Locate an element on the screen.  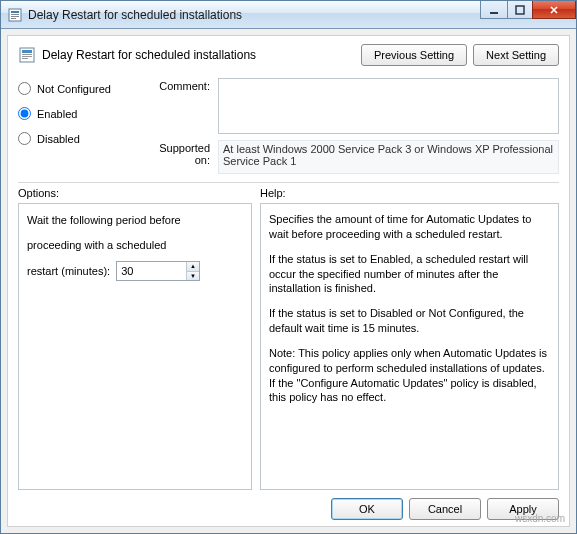
restart-minutes-row: restart (minutes): ▲ ▼ is located at coordinates (135, 271).